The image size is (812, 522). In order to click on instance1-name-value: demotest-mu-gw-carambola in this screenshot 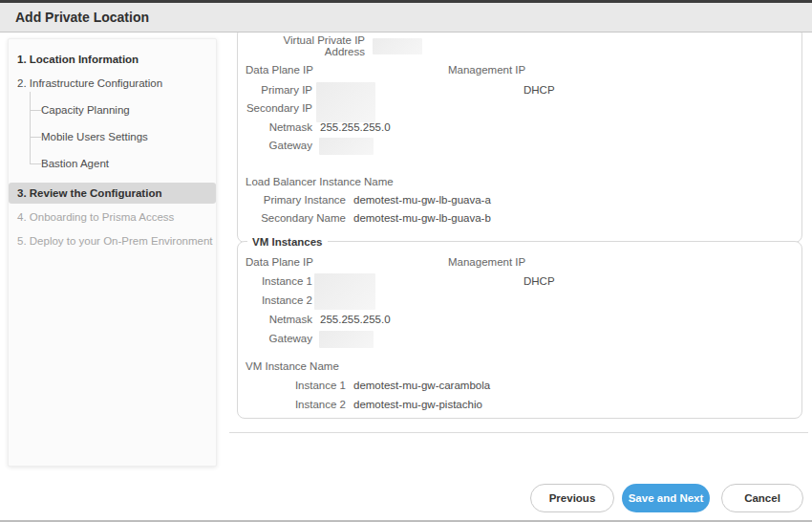, I will do `click(422, 385)`.